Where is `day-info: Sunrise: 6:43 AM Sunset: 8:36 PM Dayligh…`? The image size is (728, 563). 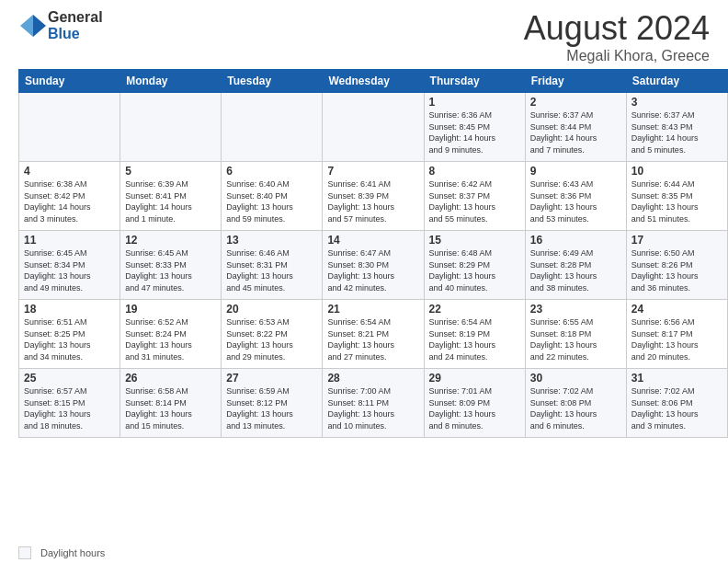 day-info: Sunrise: 6:43 AM Sunset: 8:36 PM Dayligh… is located at coordinates (575, 201).